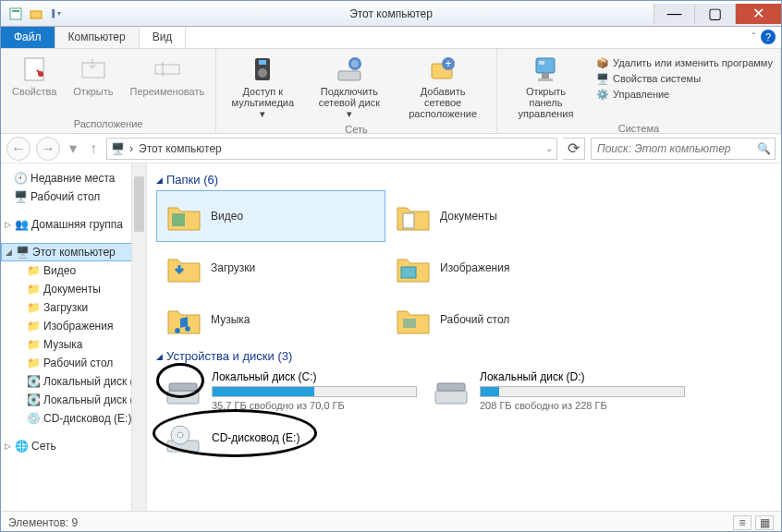 This screenshot has height=532, width=782. Describe the element at coordinates (20, 178) in the screenshot. I see `recent-icon: 🕘` at that location.